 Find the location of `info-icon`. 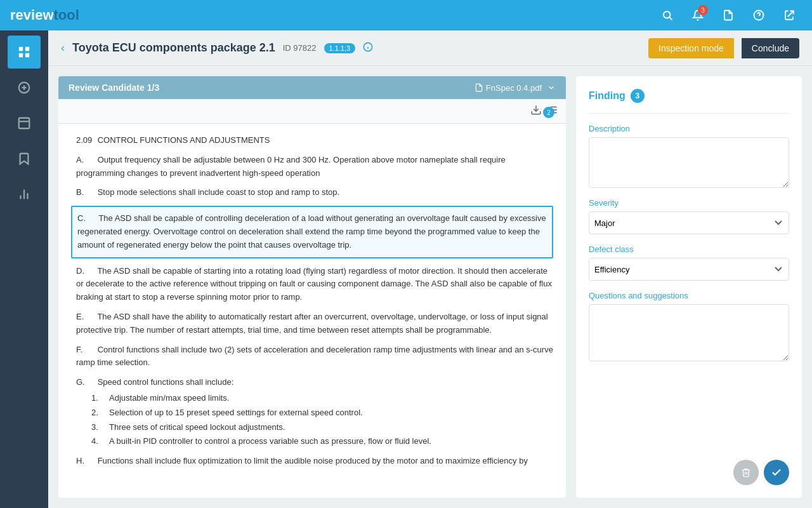

info-icon is located at coordinates (368, 48).